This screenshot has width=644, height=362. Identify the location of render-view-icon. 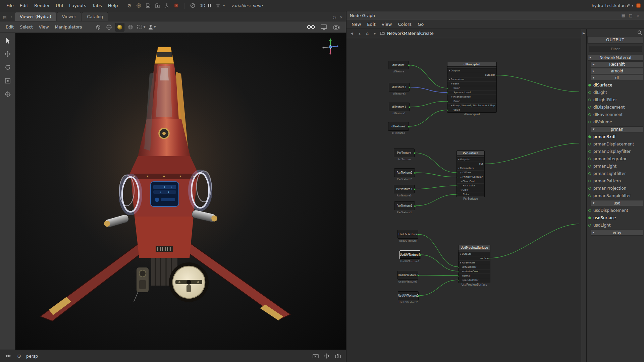
(316, 356).